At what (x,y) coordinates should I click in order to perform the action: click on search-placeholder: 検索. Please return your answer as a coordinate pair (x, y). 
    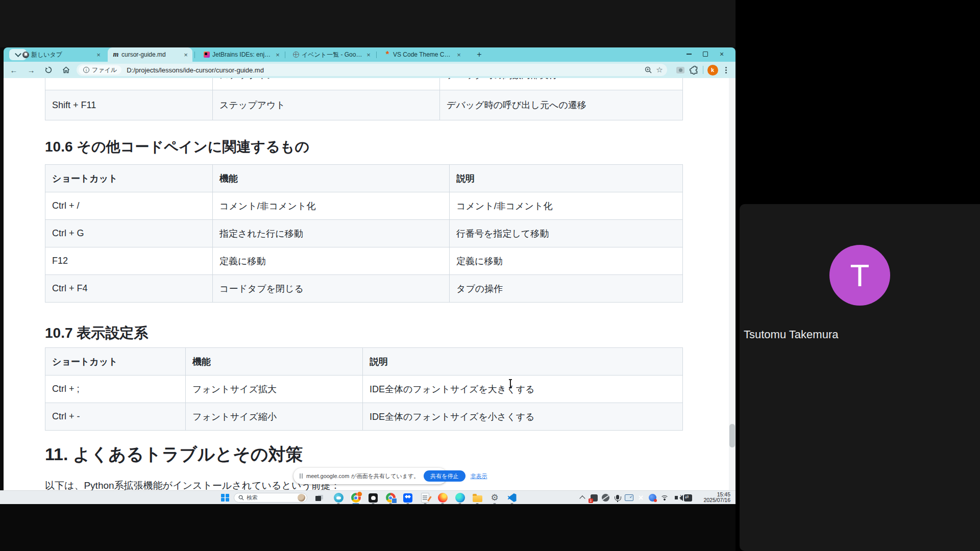
    Looking at the image, I should click on (272, 498).